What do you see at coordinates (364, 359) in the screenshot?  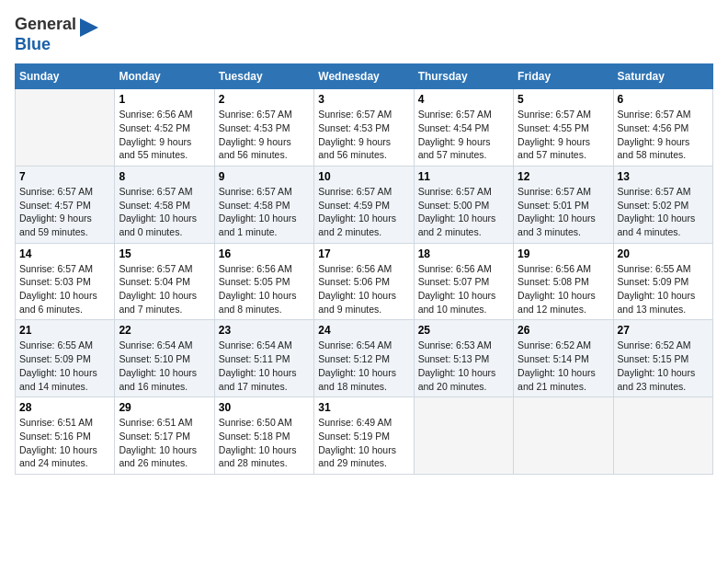 I see `calendar-cell: 24Sunrise: 6:54 AM Sunset: 5:12 PM Dayli…` at bounding box center [364, 359].